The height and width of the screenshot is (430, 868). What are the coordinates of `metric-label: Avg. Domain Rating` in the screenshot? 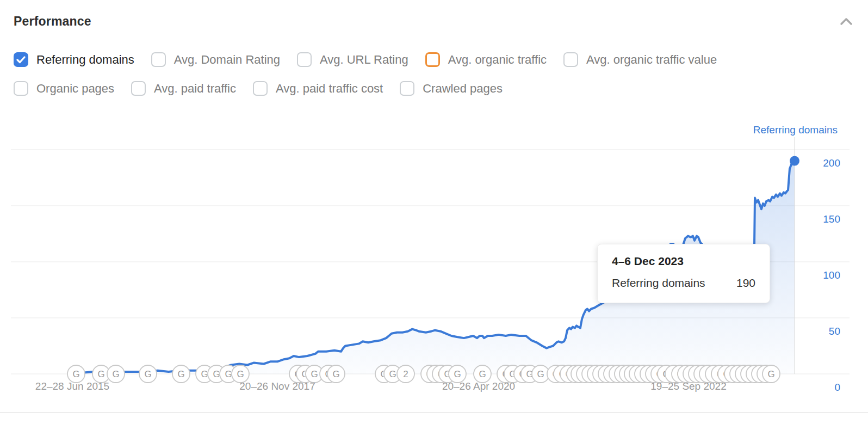 It's located at (227, 60).